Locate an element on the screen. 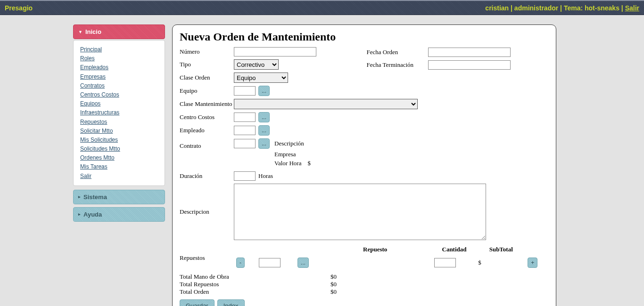 The width and height of the screenshot is (644, 306). theme-label: Tema: is located at coordinates (573, 8).